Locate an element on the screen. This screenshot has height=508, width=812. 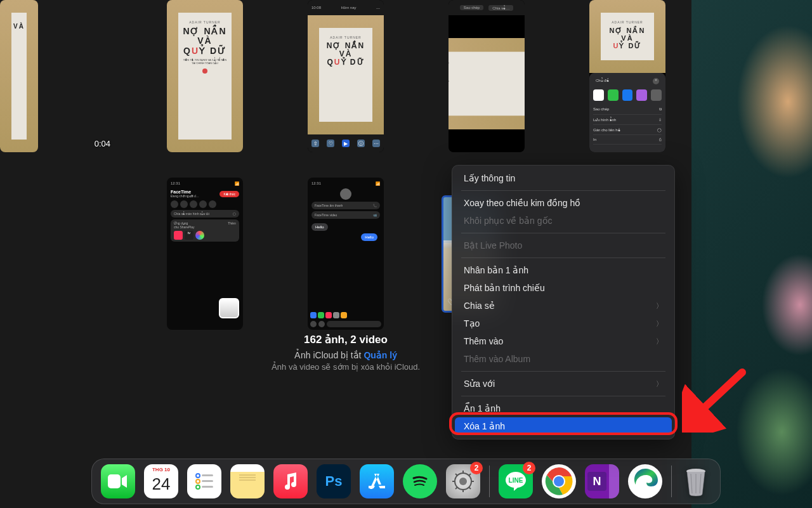
dock-onenote: N is located at coordinates (602, 481).